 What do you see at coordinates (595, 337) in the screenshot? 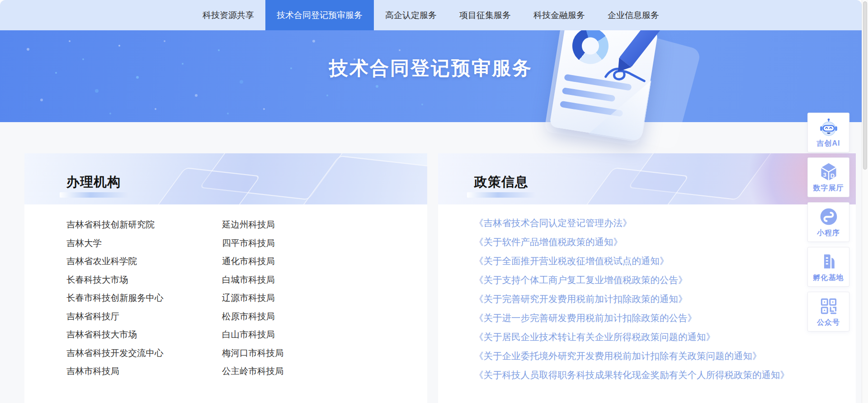
I see `policy-link: 《关于居民企业技术转让有关企业所得税政策问题的通知》` at bounding box center [595, 337].